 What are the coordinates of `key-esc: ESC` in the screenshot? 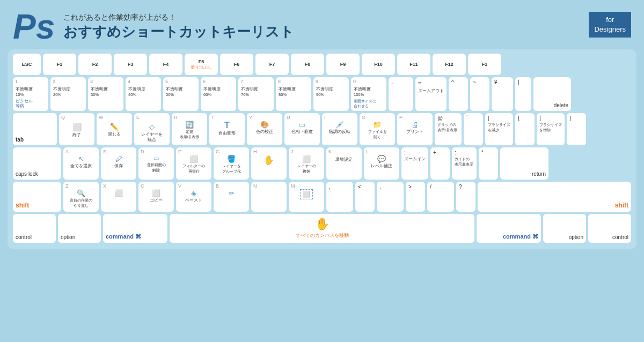 It's located at (27, 64).